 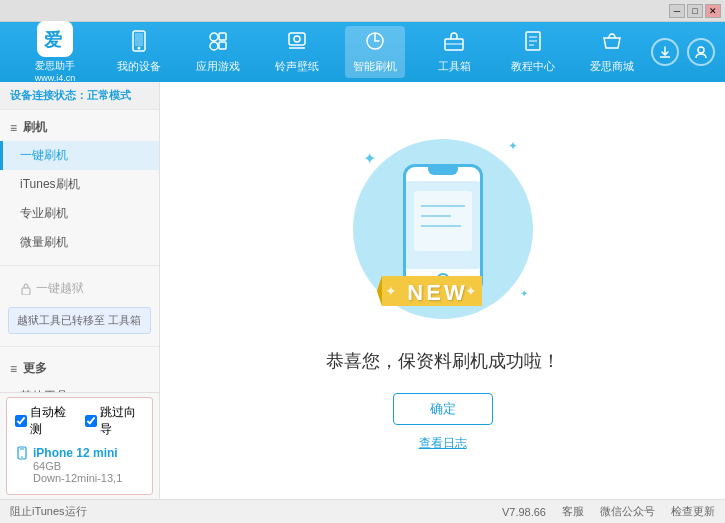 What do you see at coordinates (701, 52) in the screenshot?
I see `user-btn` at bounding box center [701, 52].